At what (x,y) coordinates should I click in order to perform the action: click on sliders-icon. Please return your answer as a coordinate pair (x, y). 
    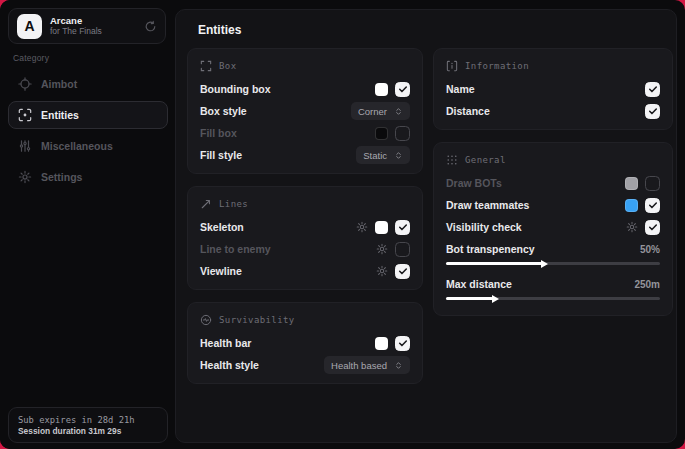
    Looking at the image, I should click on (25, 146).